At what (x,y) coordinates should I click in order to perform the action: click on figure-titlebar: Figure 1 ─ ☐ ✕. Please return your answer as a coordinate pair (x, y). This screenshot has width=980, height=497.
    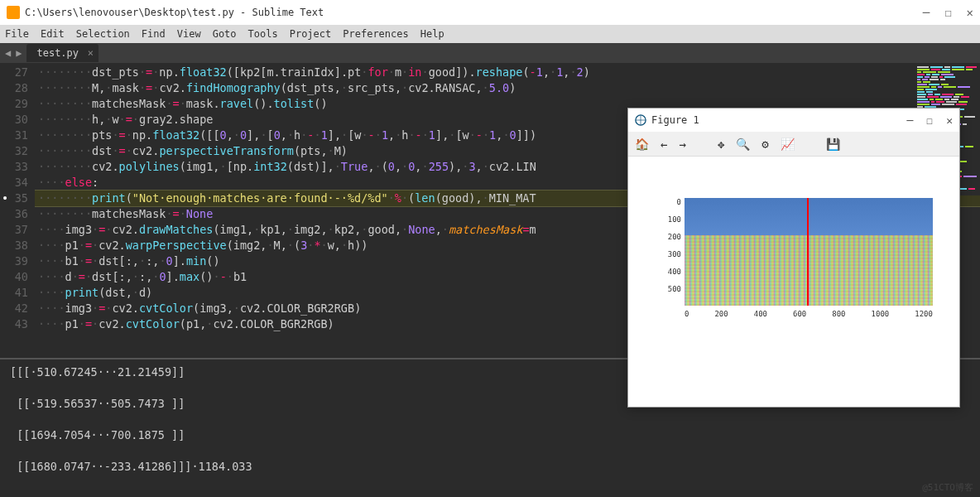
    Looking at the image, I should click on (794, 120).